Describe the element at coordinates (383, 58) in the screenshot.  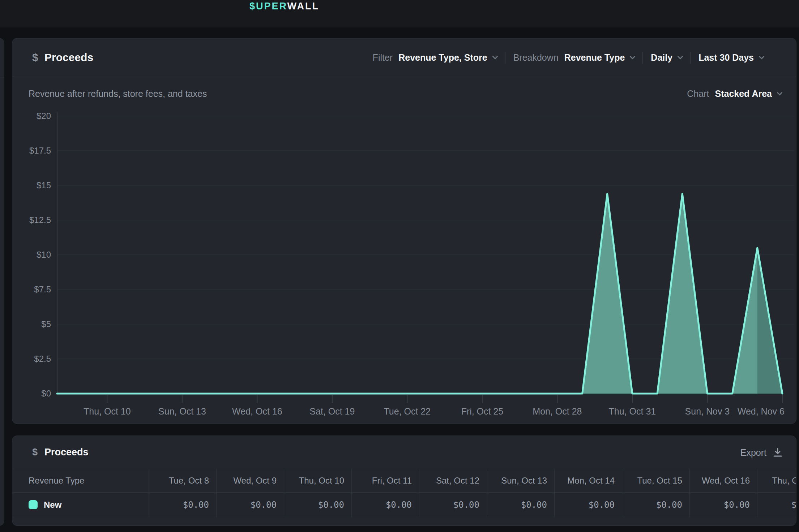
I see `filter-label: Filter` at that location.